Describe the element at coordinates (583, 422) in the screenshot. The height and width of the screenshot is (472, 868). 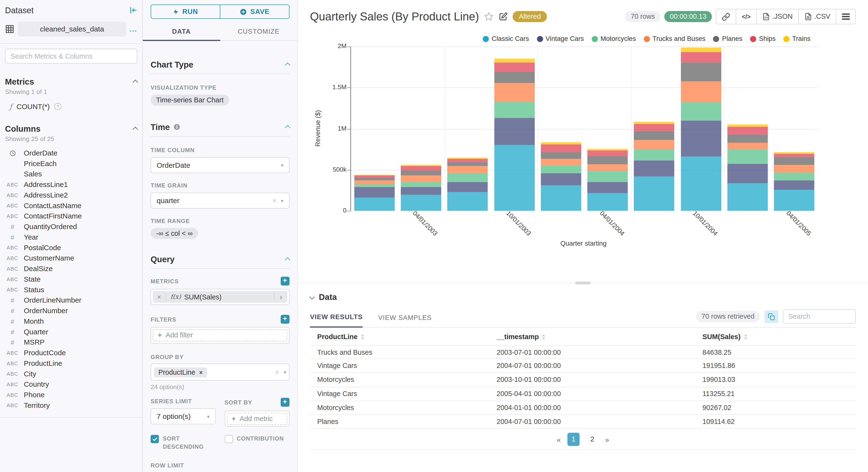
I see `table-row: Planes2004-07-01 00:00:00109114.62` at that location.